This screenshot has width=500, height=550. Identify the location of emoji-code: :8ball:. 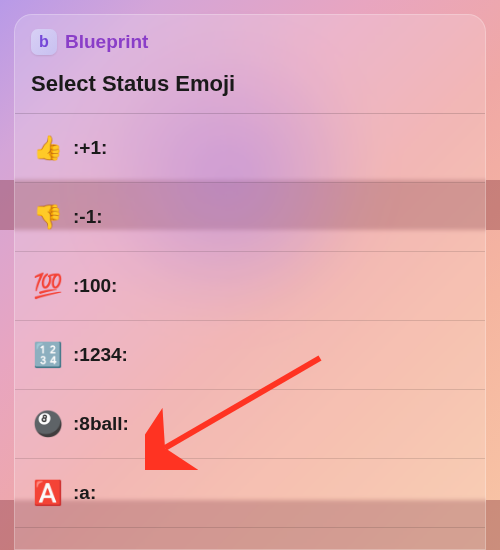
(101, 424).